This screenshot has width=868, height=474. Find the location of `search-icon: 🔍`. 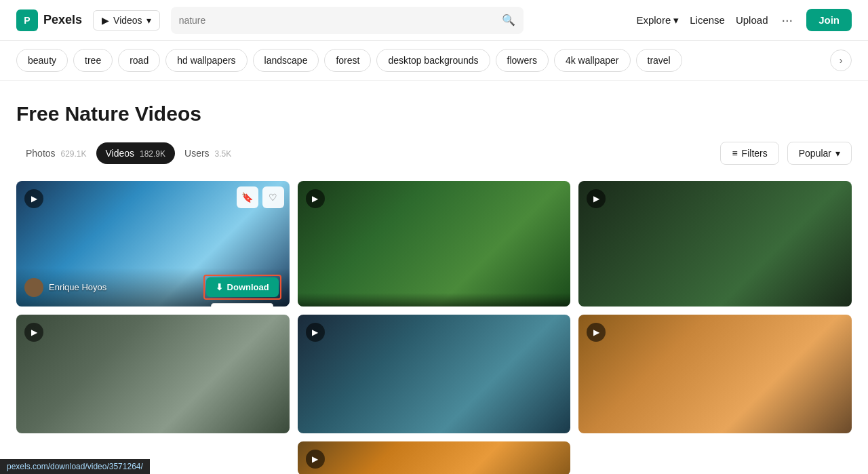

search-icon: 🔍 is located at coordinates (509, 20).